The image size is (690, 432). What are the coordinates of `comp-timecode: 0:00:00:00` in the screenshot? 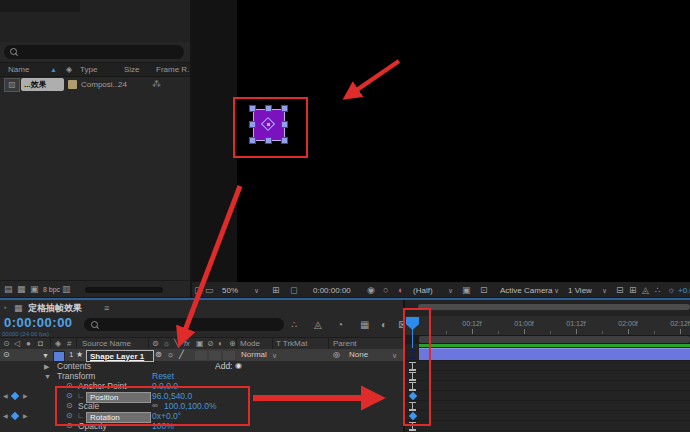 It's located at (332, 291).